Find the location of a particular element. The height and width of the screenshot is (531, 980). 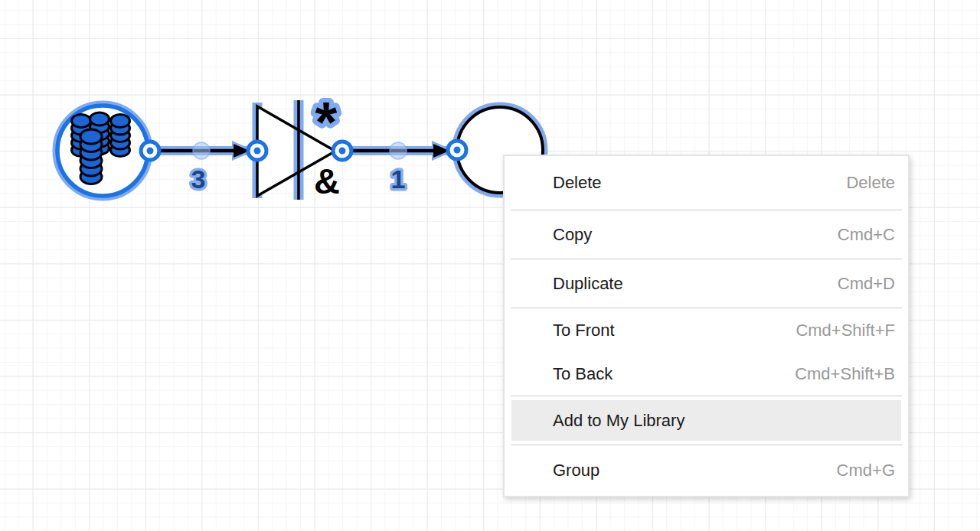

menu-item-shortcut: Delete is located at coordinates (871, 183).